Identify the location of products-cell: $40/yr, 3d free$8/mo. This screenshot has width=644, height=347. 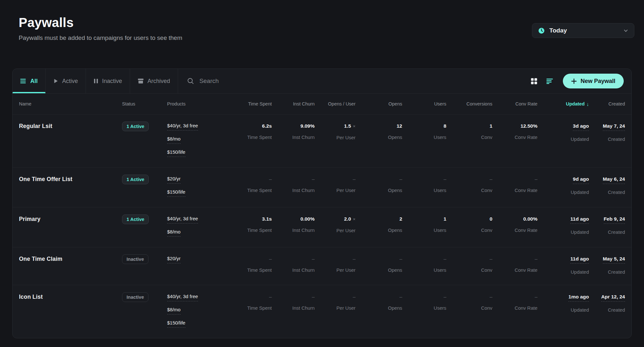
(197, 227).